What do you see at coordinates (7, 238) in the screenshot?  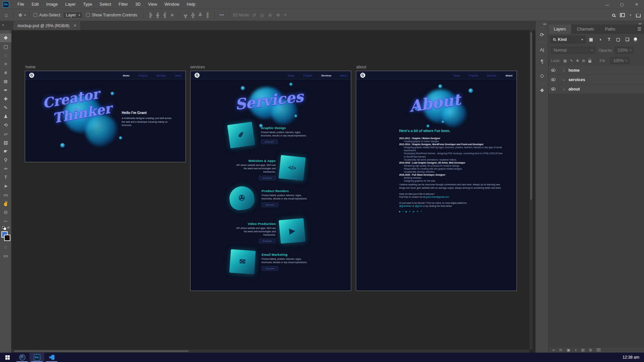 I see `background-color-swatch` at bounding box center [7, 238].